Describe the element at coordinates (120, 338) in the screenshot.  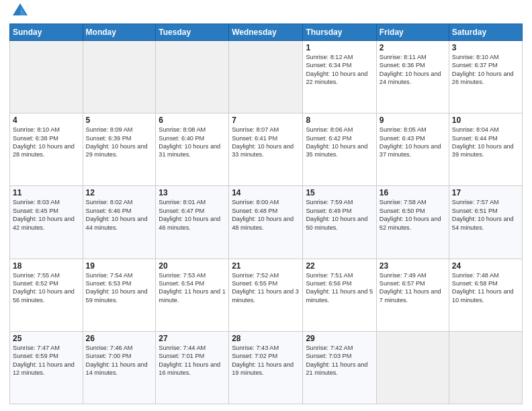
I see `day-number: 26` at that location.